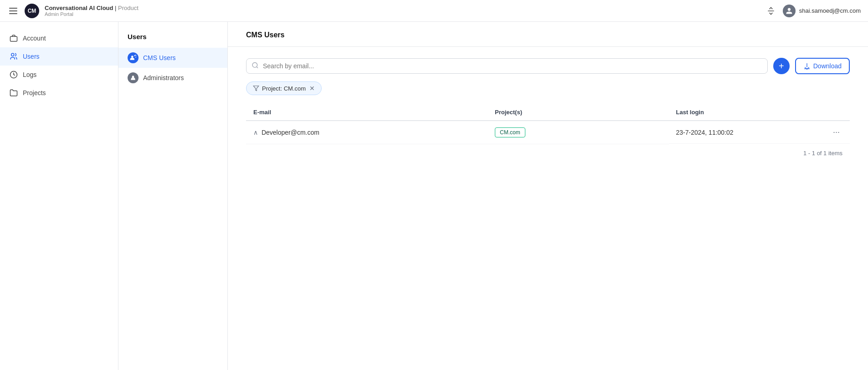 The width and height of the screenshot is (868, 370). What do you see at coordinates (434, 11) in the screenshot?
I see `top-navbar: CM Conversational AI Cloud | Product Adm…` at bounding box center [434, 11].